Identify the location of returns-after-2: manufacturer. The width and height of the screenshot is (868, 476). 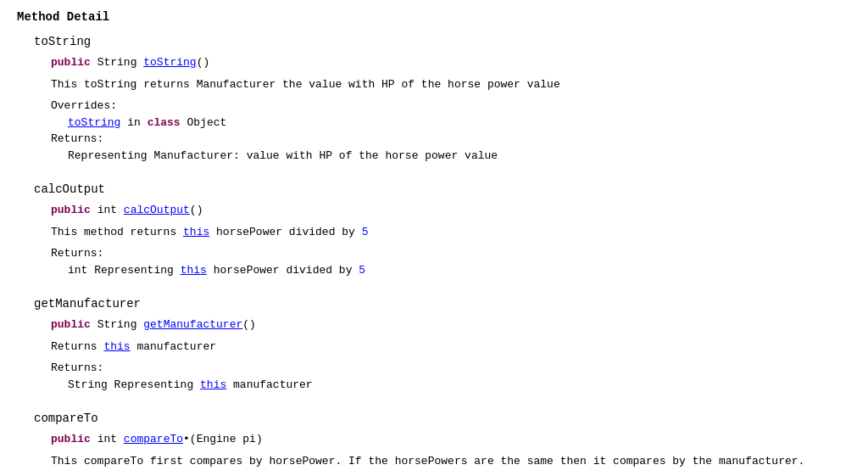
(270, 385).